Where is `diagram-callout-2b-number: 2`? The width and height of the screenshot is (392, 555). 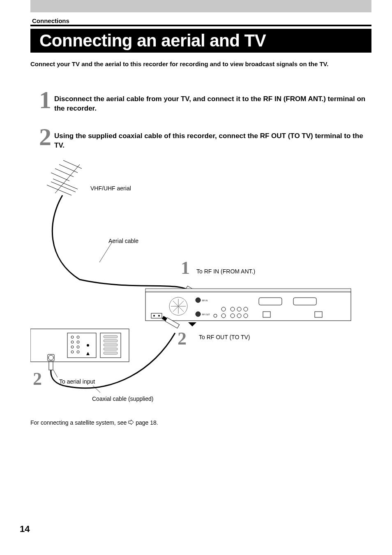
diagram-callout-2b-number: 2 is located at coordinates (37, 379).